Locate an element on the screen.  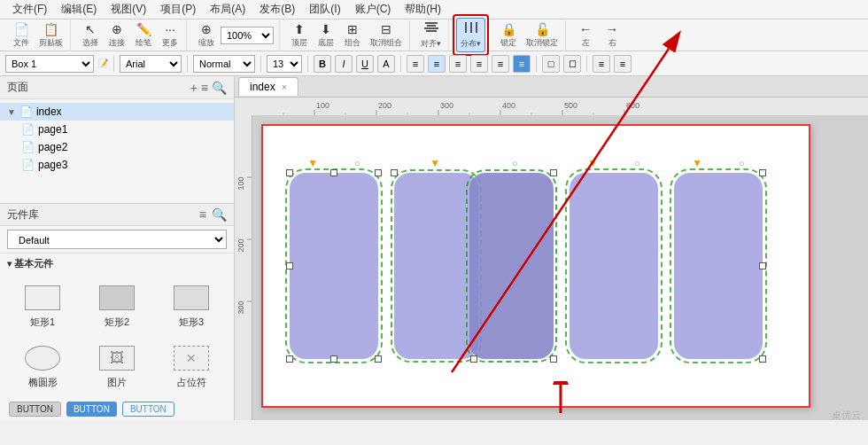
size-select: 13 is located at coordinates (284, 64).